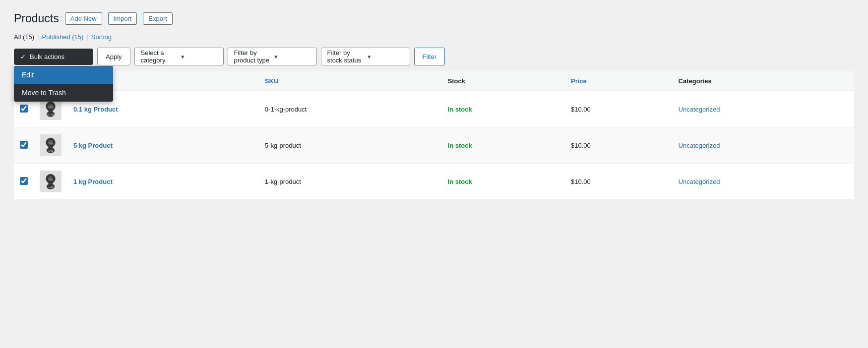 Image resolution: width=868 pixels, height=348 pixels. What do you see at coordinates (503, 81) in the screenshot?
I see `th-stock: Stock` at bounding box center [503, 81].